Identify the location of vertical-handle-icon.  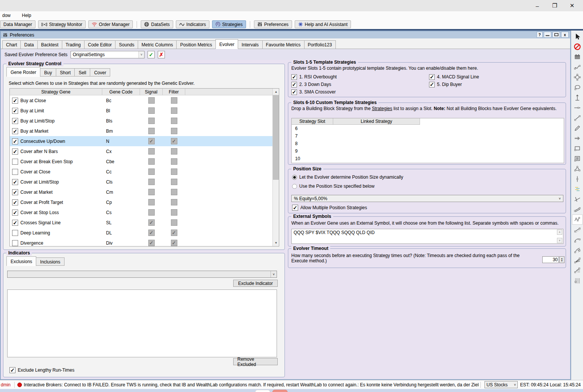
(577, 179).